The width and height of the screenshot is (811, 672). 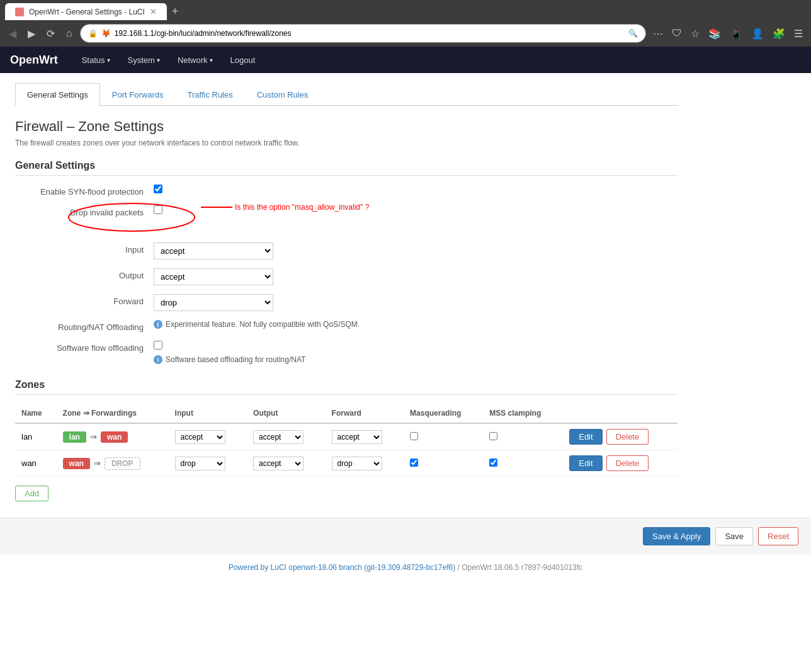 What do you see at coordinates (677, 34) in the screenshot?
I see `shield-button: 🛡` at bounding box center [677, 34].